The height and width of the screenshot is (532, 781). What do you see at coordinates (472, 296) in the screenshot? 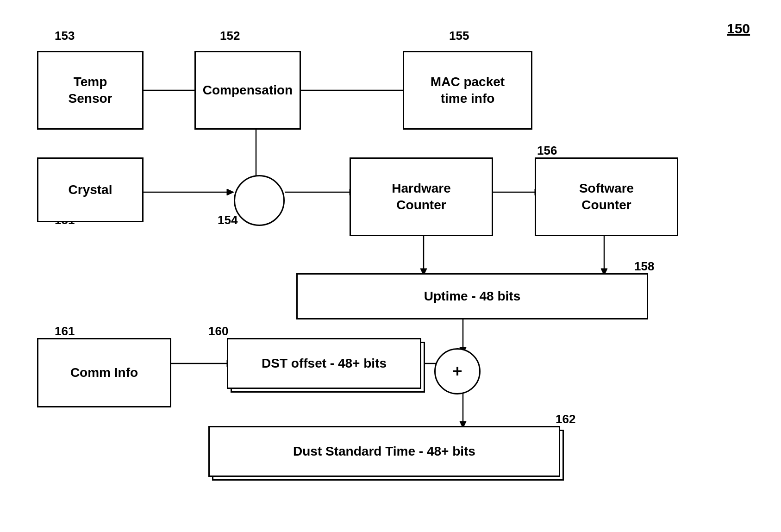
I see `uptime-box: Uptime - 48 bits` at bounding box center [472, 296].